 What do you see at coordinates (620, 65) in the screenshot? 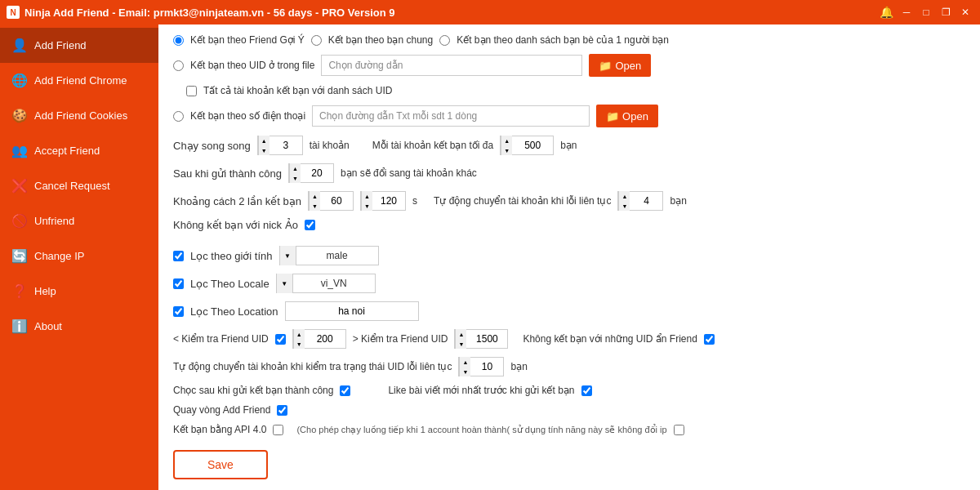
I see `uid-file-open-button: 📁 Open` at bounding box center [620, 65].